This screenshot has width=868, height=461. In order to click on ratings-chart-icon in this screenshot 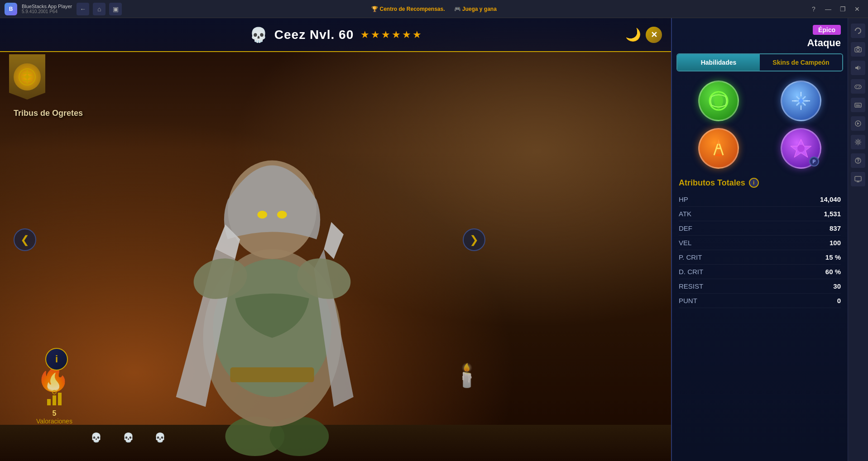, I will do `click(54, 400)`.